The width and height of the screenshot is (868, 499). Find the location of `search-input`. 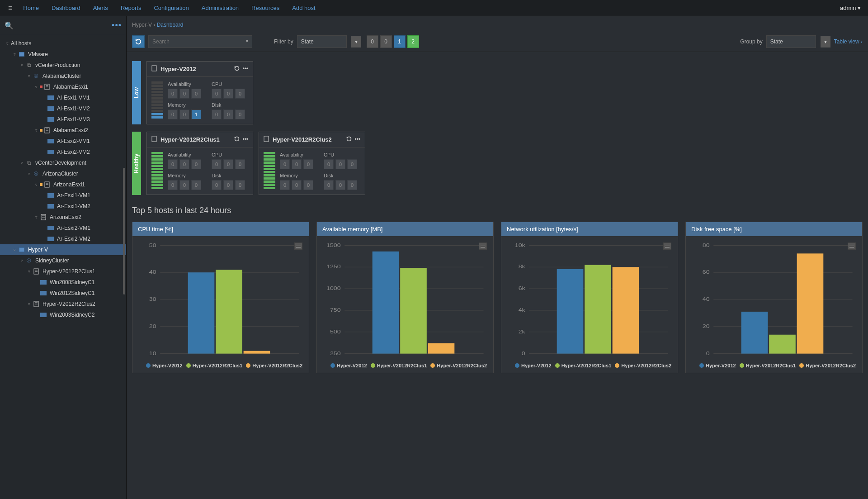

search-input is located at coordinates (200, 42).